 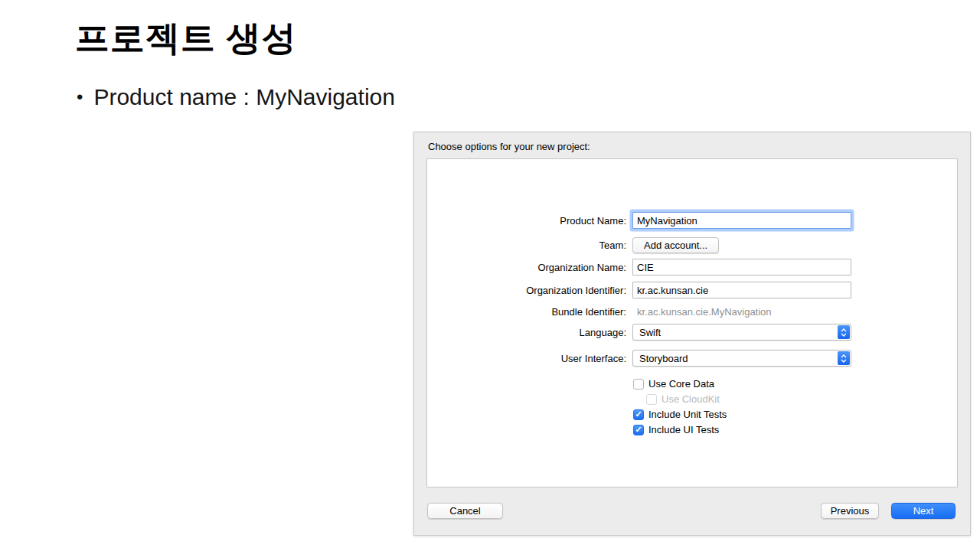 I want to click on add-account-button: Add account..., so click(x=675, y=245).